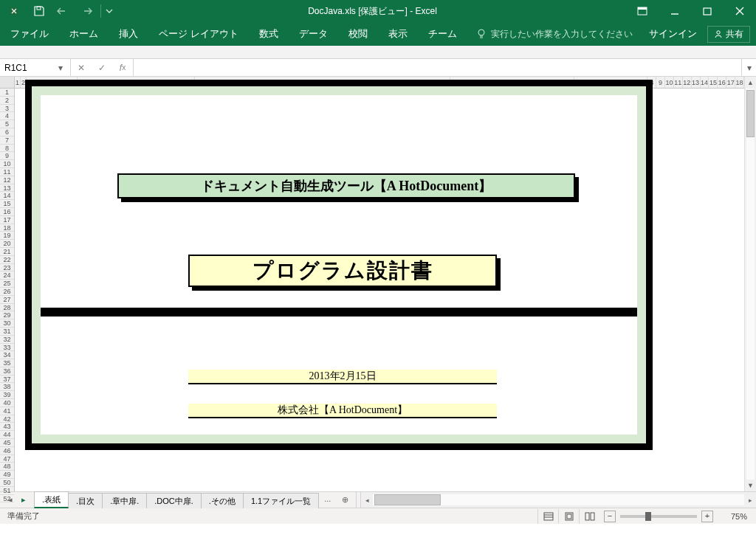  Describe the element at coordinates (7, 452) in the screenshot. I see `row-header: 46` at that location.